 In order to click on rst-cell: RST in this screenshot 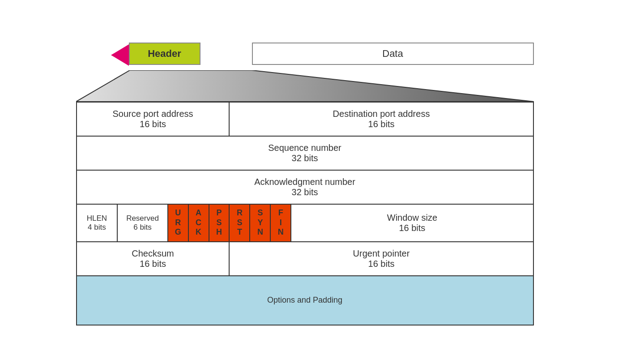, I will do `click(239, 223)`.